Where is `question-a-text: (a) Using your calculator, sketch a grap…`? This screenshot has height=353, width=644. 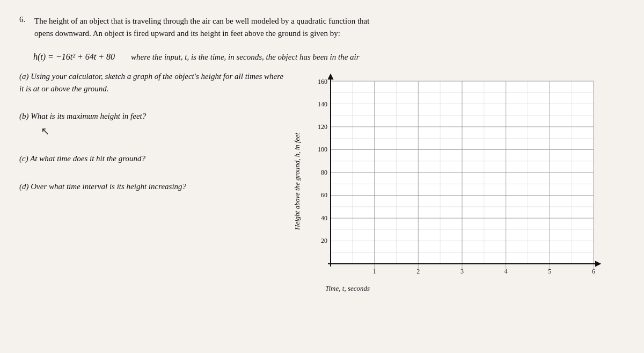 question-a-text: (a) Using your calculator, sketch a grap… is located at coordinates (151, 83).